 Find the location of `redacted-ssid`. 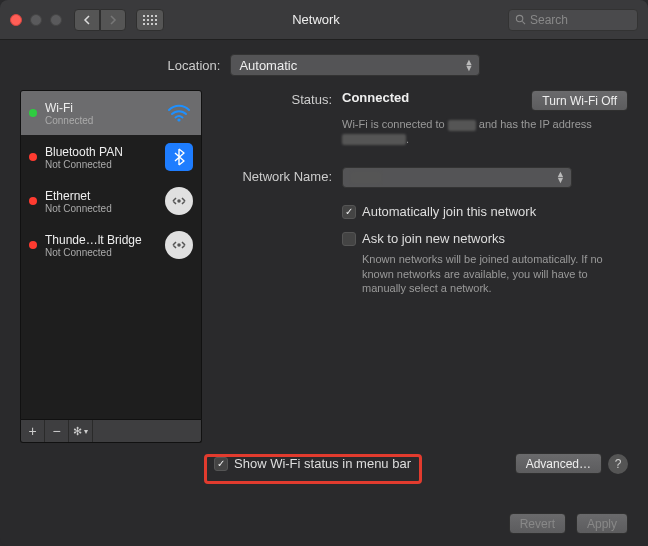

redacted-ssid is located at coordinates (462, 126).